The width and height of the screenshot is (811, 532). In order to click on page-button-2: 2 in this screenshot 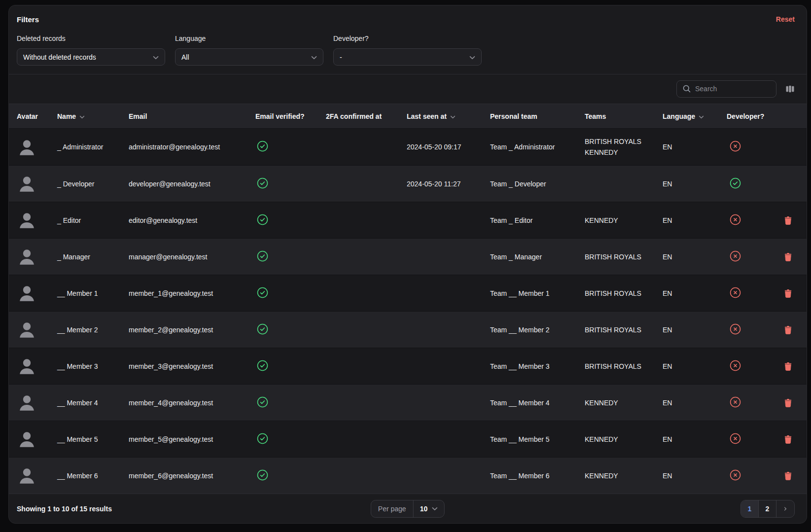, I will do `click(768, 509)`.